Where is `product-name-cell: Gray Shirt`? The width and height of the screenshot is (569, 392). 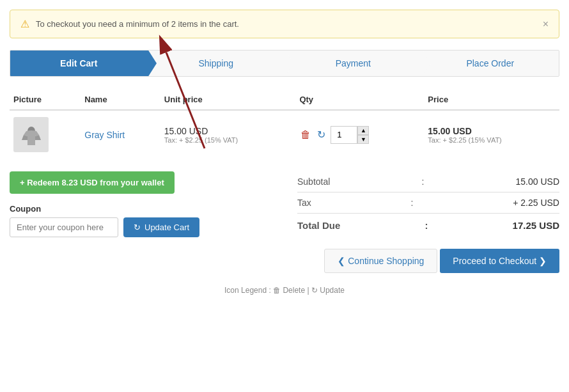
product-name-cell: Gray Shirt is located at coordinates (120, 134).